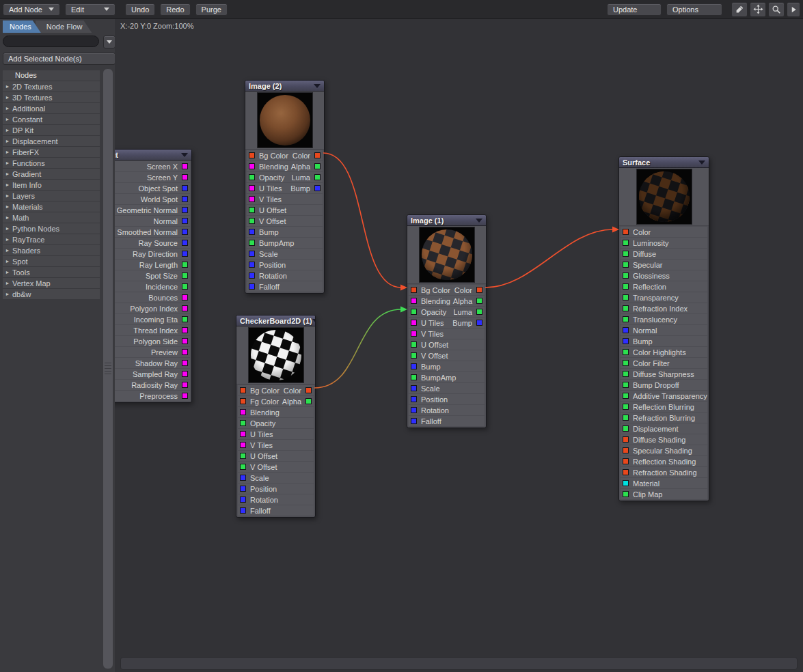 Image resolution: width=803 pixels, height=672 pixels. Describe the element at coordinates (414, 311) in the screenshot. I see `port-image1-opacity-input` at that location.